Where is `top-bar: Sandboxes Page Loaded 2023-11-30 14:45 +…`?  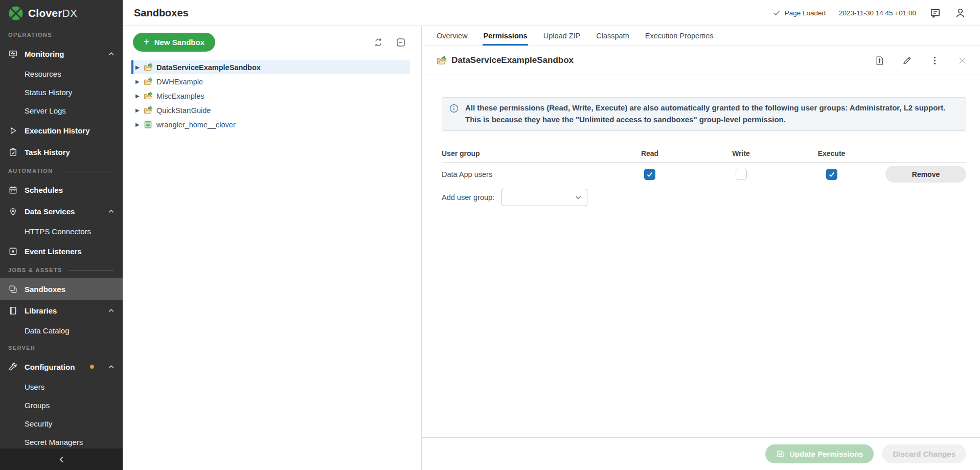 top-bar: Sandboxes Page Loaded 2023-11-30 14:45 +… is located at coordinates (551, 13).